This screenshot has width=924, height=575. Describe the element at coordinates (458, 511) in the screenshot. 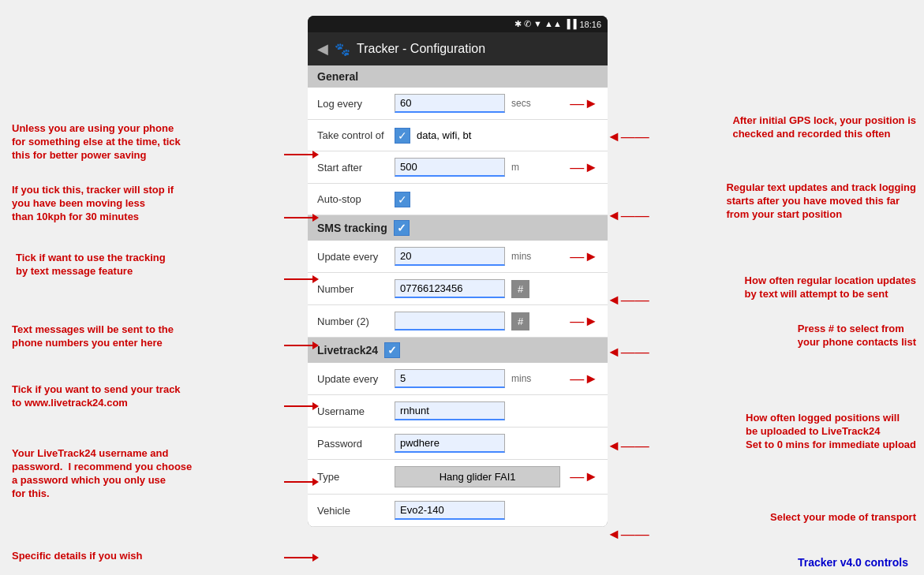

I see `row-vehicle: Vehicle` at that location.